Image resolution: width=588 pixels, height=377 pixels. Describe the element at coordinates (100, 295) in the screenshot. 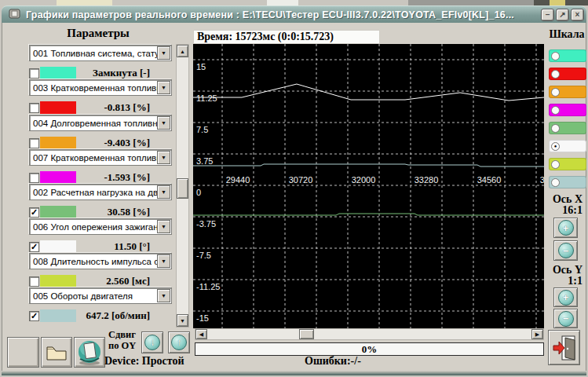

I see `param-select-005: 005 Обороты двигателя ▼` at that location.